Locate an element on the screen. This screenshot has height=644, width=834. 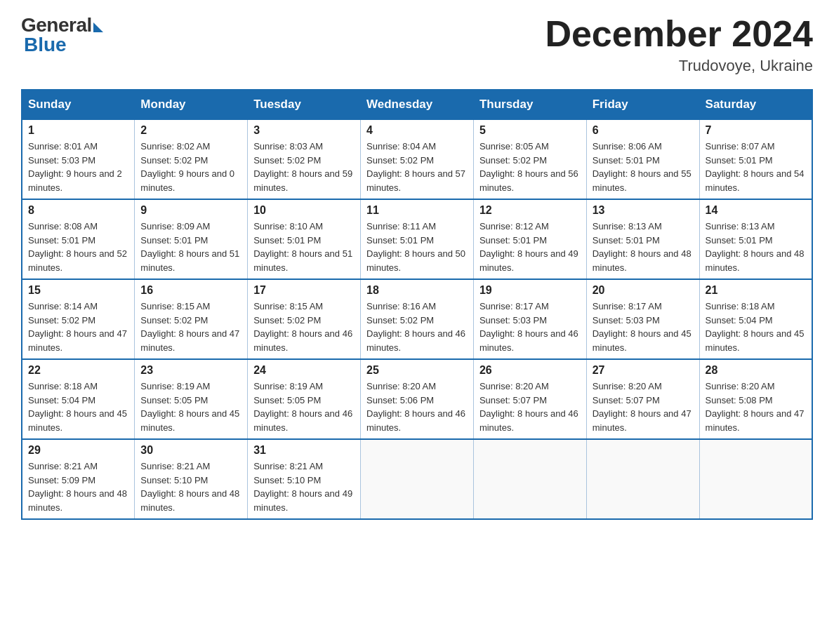
daylight-text: Daylight: 8 hours and 57 minutes. is located at coordinates (417, 181).